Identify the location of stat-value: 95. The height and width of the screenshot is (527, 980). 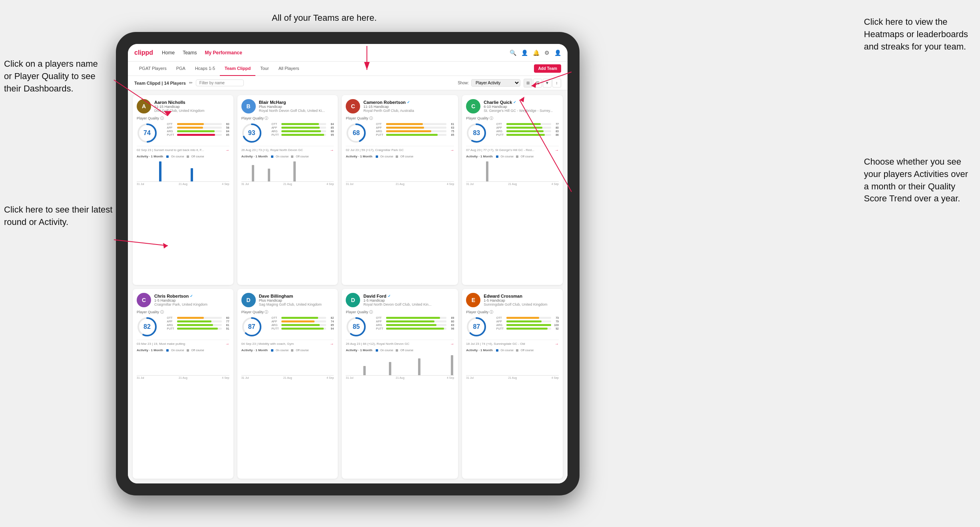
(331, 135).